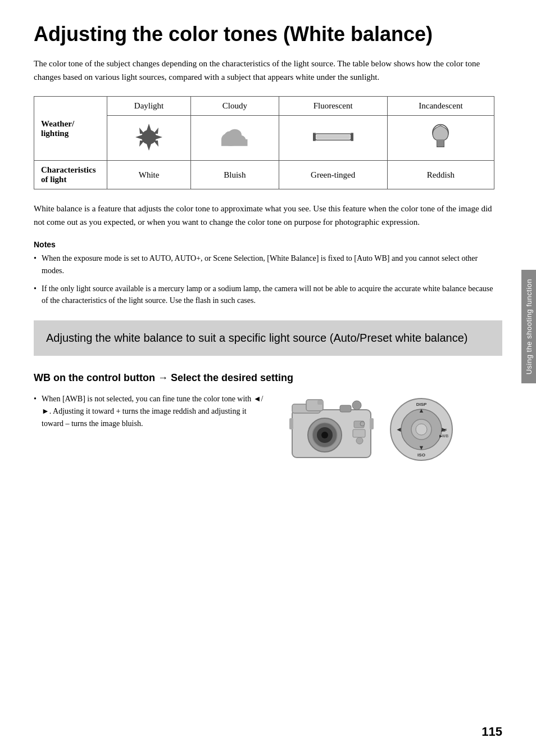  I want to click on svg-text: ▶WB, so click(444, 436).